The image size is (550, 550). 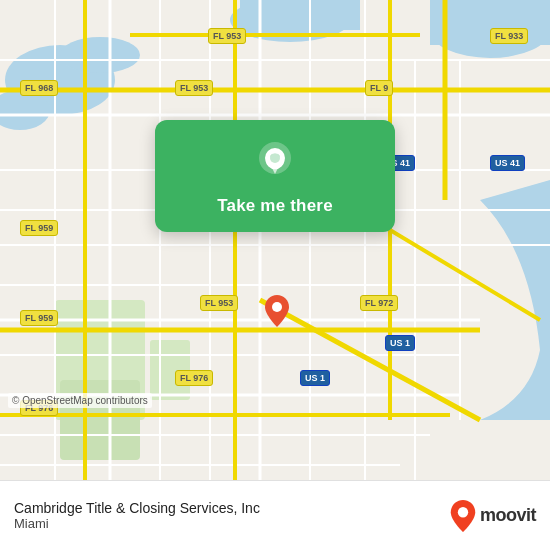 What do you see at coordinates (508, 163) in the screenshot?
I see `highway-label-us41-2: US 41` at bounding box center [508, 163].